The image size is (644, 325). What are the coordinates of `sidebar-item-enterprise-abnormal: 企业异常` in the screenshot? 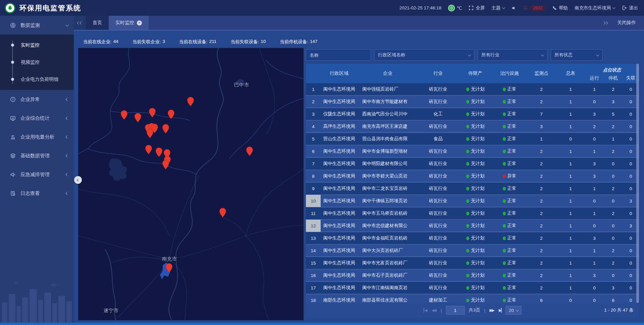 It's located at (37, 99).